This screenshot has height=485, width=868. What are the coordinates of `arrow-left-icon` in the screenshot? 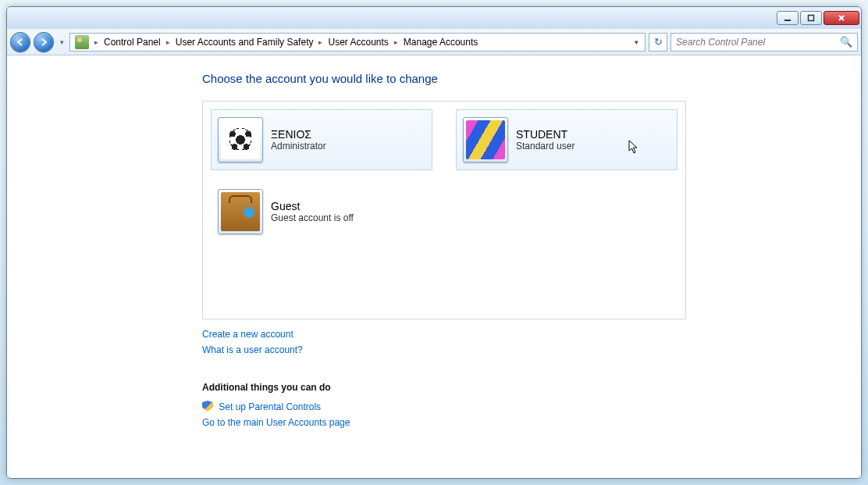 It's located at (20, 42).